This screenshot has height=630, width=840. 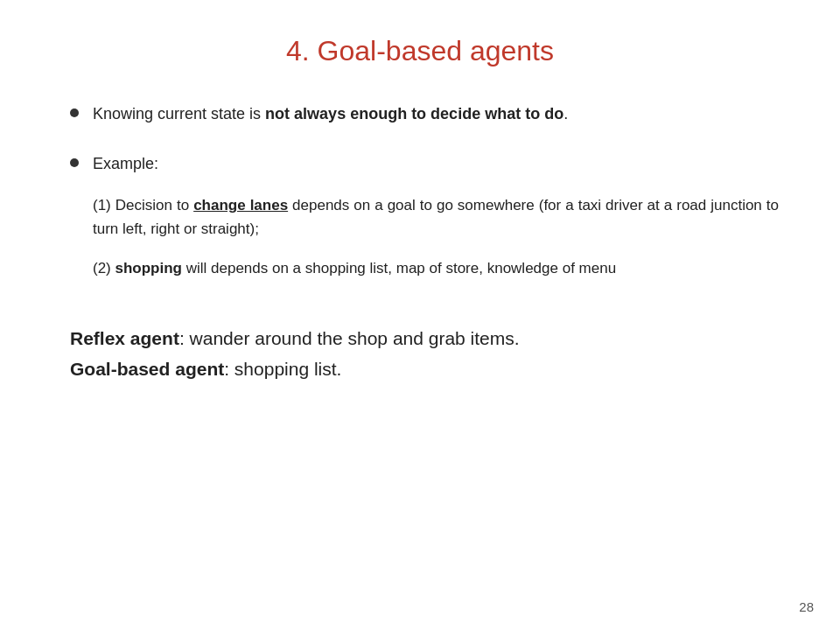 What do you see at coordinates (424, 114) in the screenshot?
I see `bullet-item-1: Knowing current state is not always enou…` at bounding box center [424, 114].